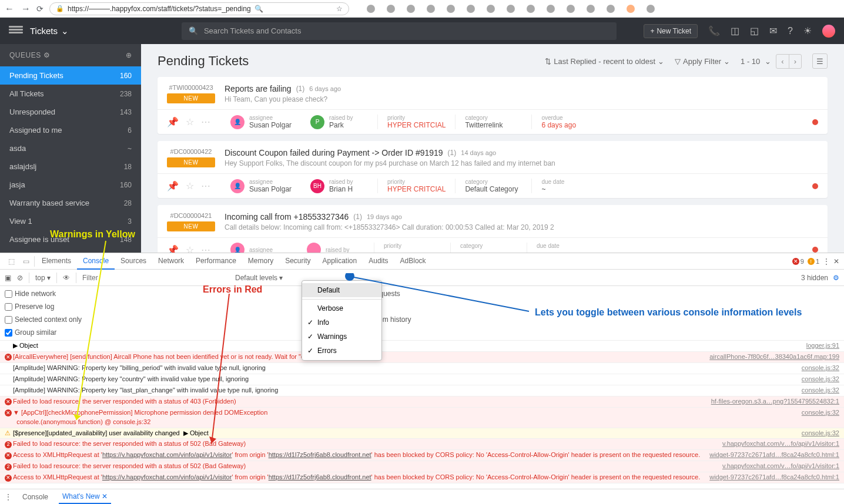 This screenshot has width=844, height=504. I want to click on help-icon: ?, so click(790, 31).